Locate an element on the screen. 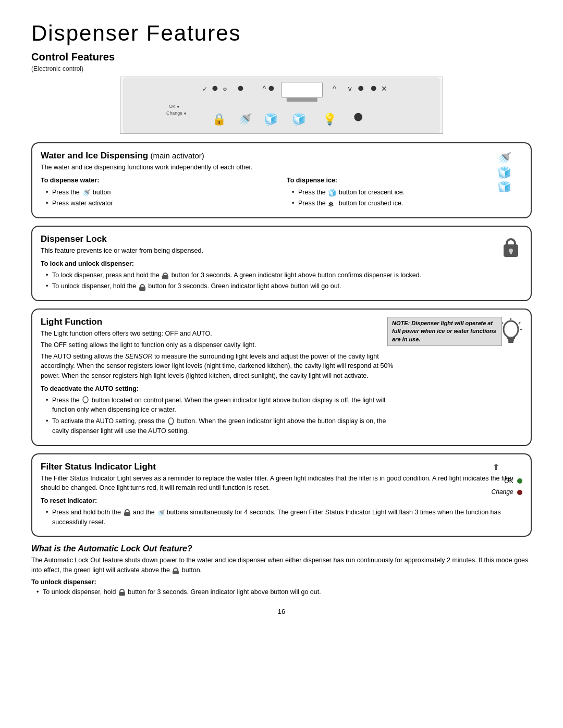 The image size is (563, 728). filter-bullet-1: Press and hold both the and the 🚿 button… is located at coordinates (284, 517).